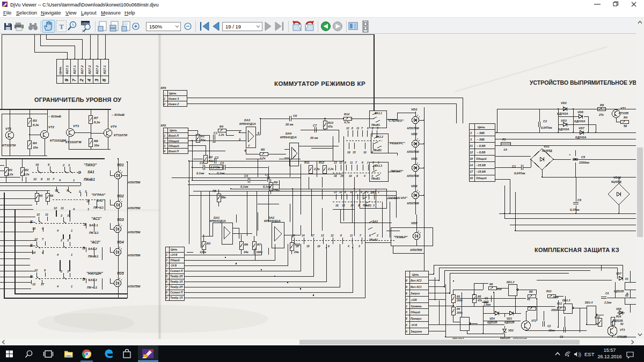 Image resolution: width=644 pixels, height=362 pixels. I want to click on svg-text: R27.2, so click(82, 70).